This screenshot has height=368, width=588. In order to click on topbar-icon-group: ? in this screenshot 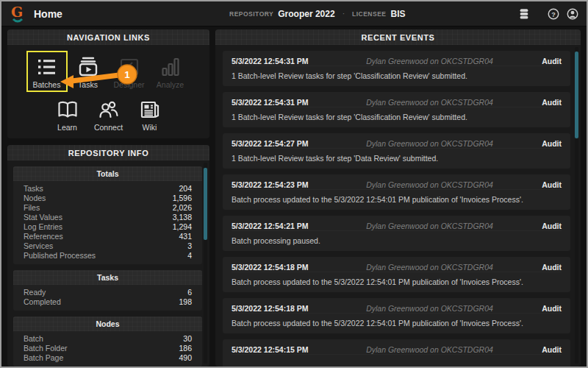, I will do `click(548, 13)`.